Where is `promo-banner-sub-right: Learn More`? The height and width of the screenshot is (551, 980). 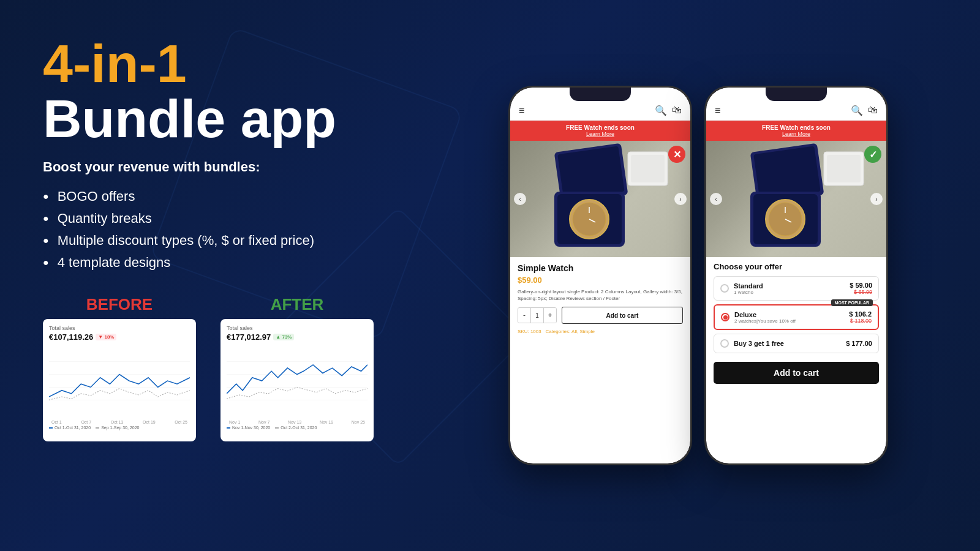 promo-banner-sub-right: Learn More is located at coordinates (796, 134).